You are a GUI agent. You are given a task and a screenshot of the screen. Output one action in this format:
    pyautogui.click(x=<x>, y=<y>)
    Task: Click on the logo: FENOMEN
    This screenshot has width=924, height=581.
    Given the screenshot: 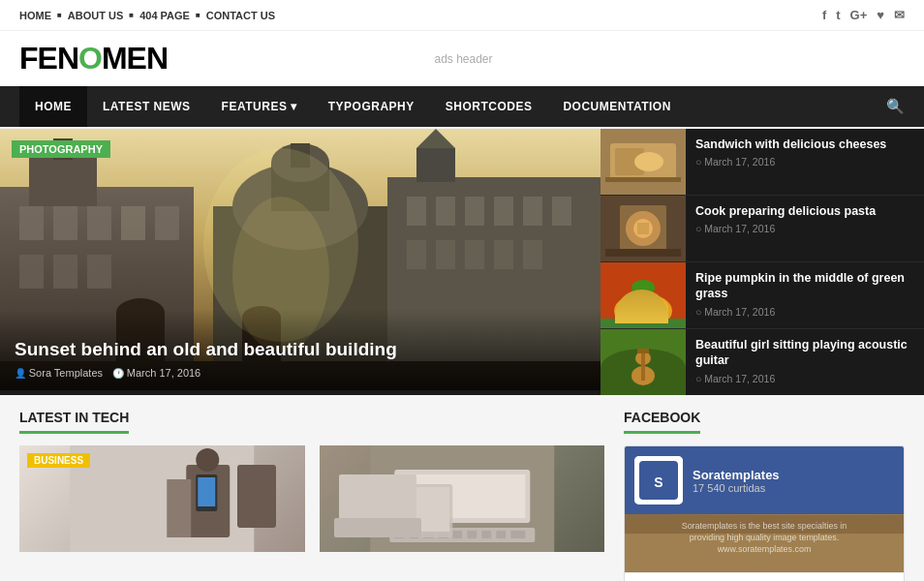 What is the action you would take?
    pyautogui.click(x=93, y=58)
    